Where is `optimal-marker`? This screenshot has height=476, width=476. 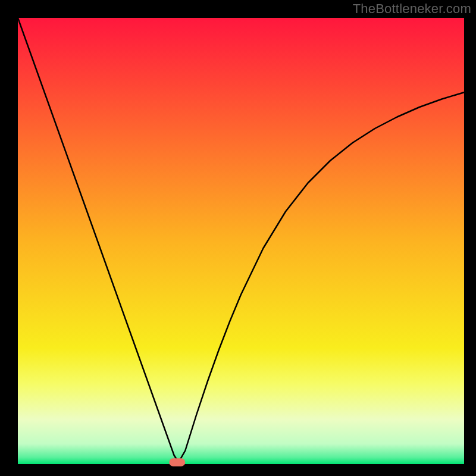 optimal-marker is located at coordinates (177, 462).